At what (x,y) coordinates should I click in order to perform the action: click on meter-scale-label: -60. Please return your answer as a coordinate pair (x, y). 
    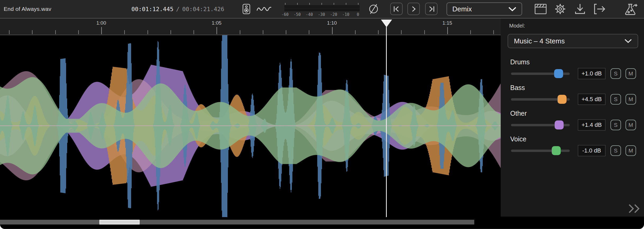
    Looking at the image, I should click on (285, 15).